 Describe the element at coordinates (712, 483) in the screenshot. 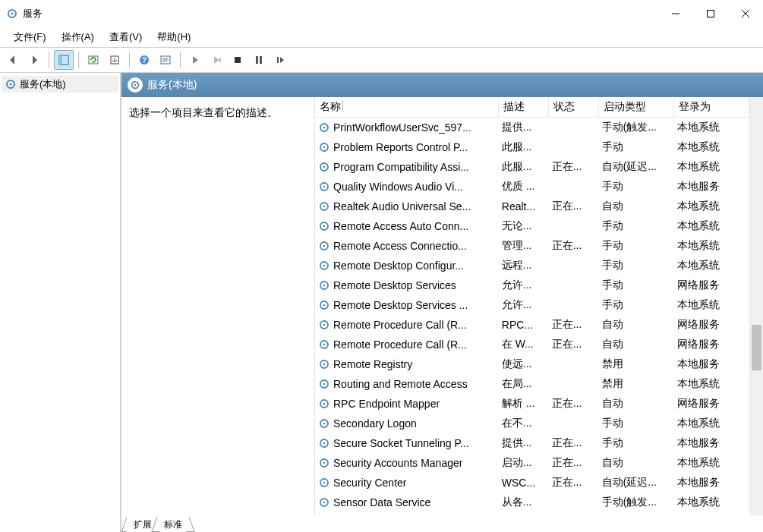

I see `service-logon: 本地服务` at that location.